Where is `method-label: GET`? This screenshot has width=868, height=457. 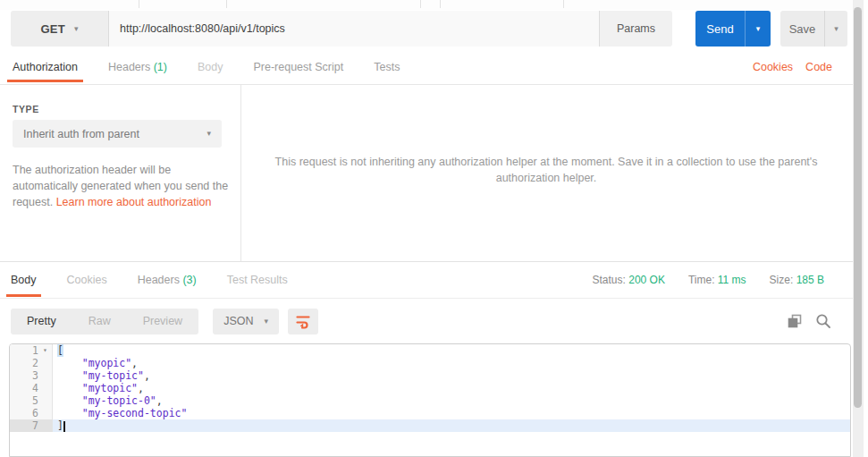
method-label: GET is located at coordinates (53, 29).